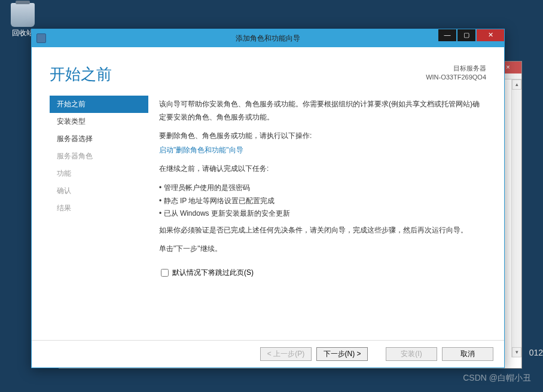 The image size is (543, 392). Describe the element at coordinates (342, 354) in the screenshot. I see `next-button: 下一步(N) >` at that location.